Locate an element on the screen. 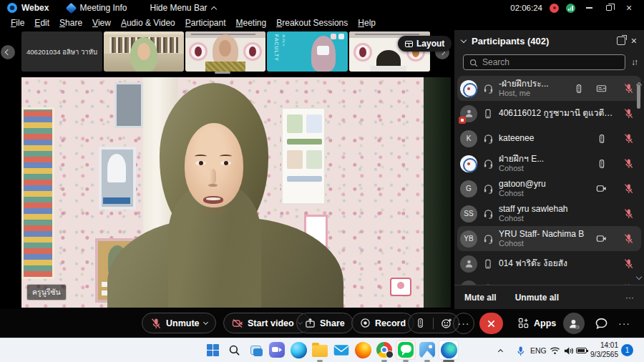  volume-icon is located at coordinates (568, 351).